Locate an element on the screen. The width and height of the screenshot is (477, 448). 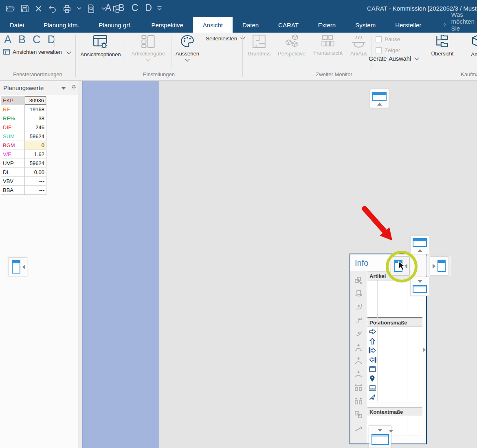
move-object-icon is located at coordinates (358, 280).